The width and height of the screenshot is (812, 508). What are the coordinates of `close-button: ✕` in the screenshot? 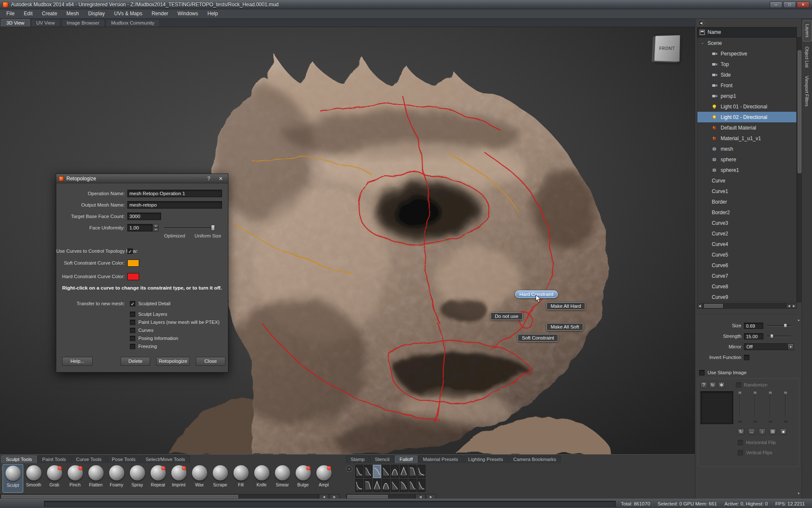 It's located at (803, 5).